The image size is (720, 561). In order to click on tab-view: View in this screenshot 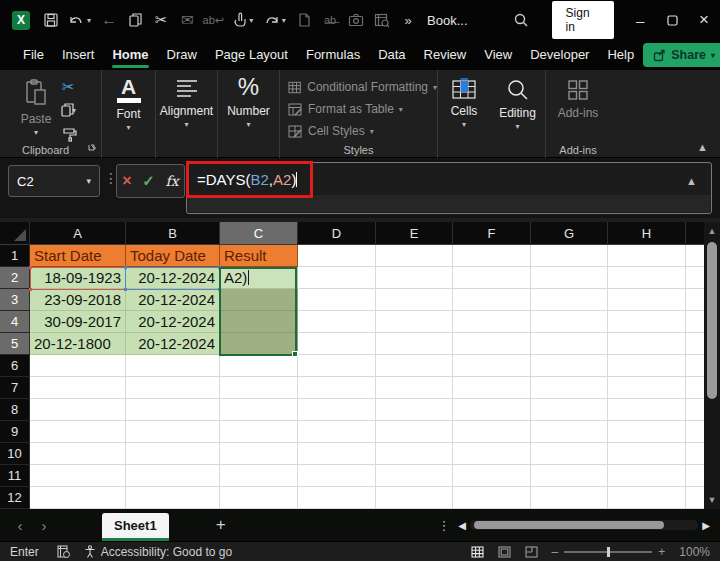, I will do `click(498, 56)`.